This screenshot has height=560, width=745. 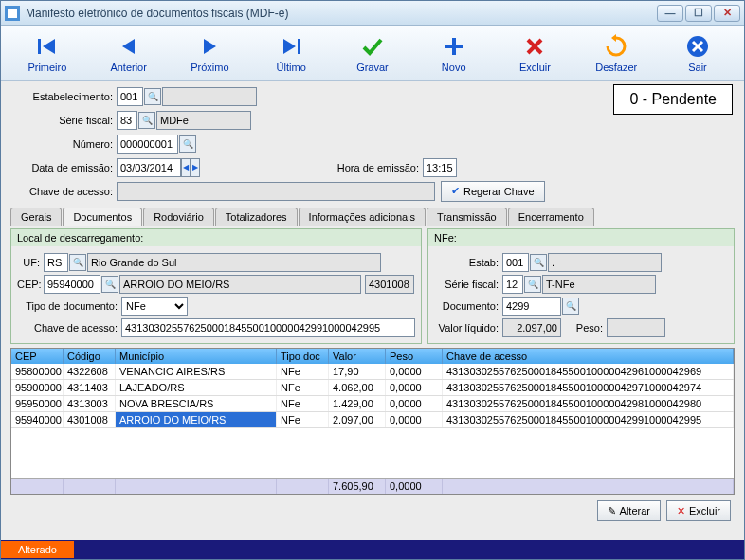 What do you see at coordinates (516, 262) in the screenshot?
I see `nfe-estab-input` at bounding box center [516, 262].